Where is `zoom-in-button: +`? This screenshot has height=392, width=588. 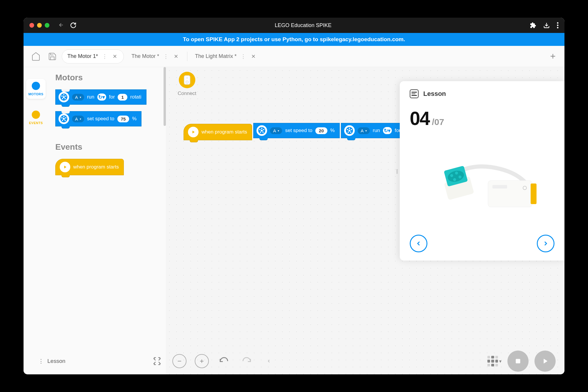 zoom-in-button: + is located at coordinates (202, 361).